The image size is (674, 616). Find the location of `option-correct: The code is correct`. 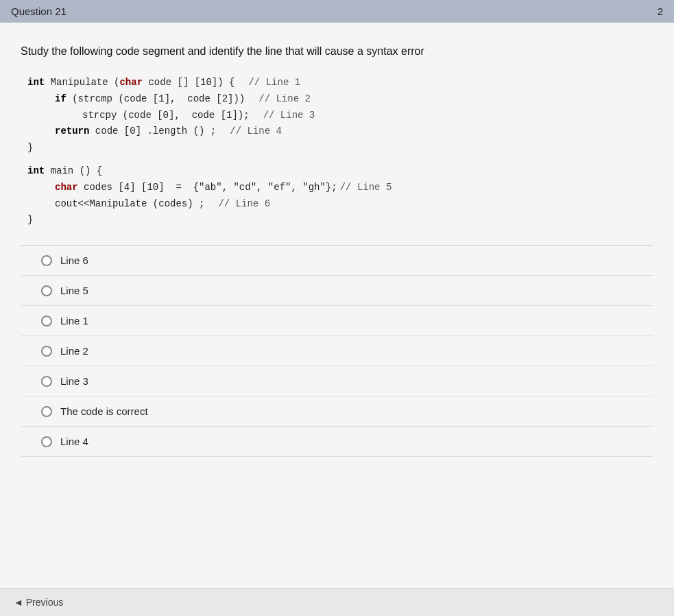

option-correct: The code is correct is located at coordinates (337, 412).